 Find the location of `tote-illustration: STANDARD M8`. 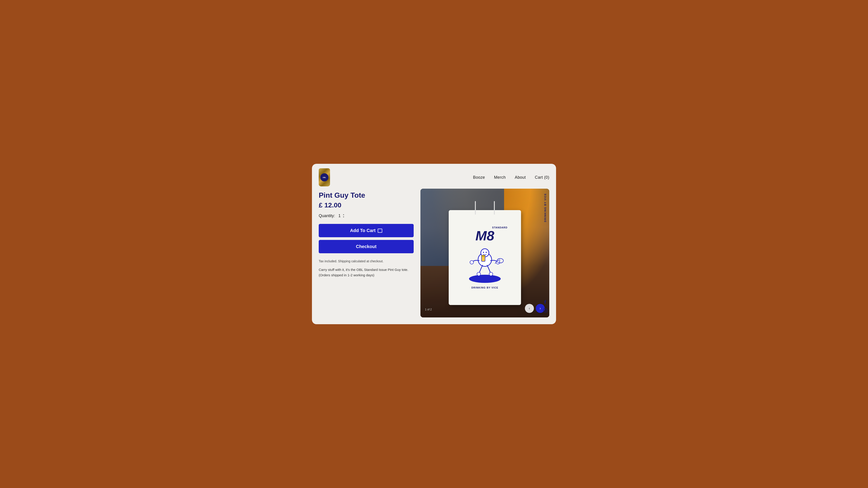

tote-illustration: STANDARD M8 is located at coordinates (485, 258).